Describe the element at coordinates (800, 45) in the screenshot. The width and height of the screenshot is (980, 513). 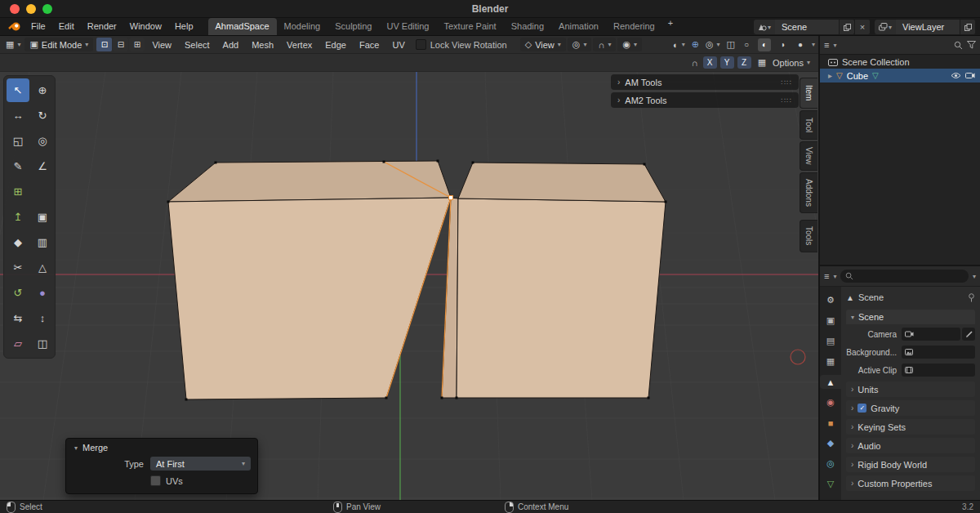
I see `shading-rendered-button: ●` at that location.